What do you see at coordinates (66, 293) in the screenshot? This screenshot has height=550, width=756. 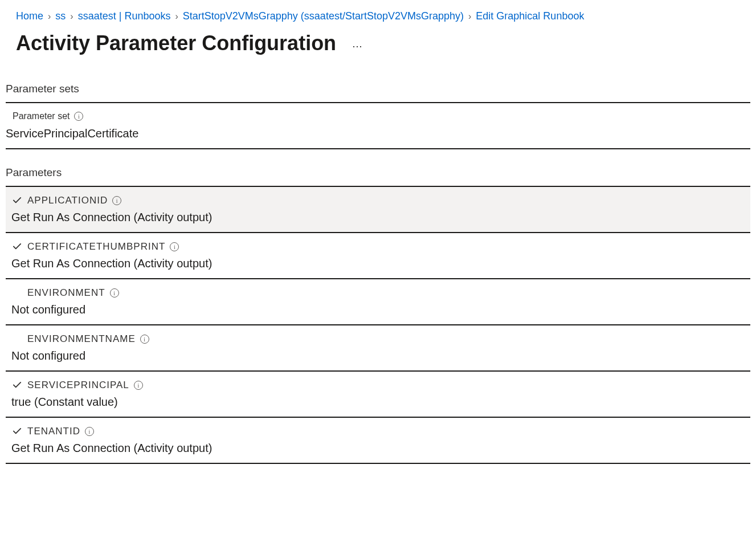 I see `parameter-name: ENVIRONMENT` at bounding box center [66, 293].